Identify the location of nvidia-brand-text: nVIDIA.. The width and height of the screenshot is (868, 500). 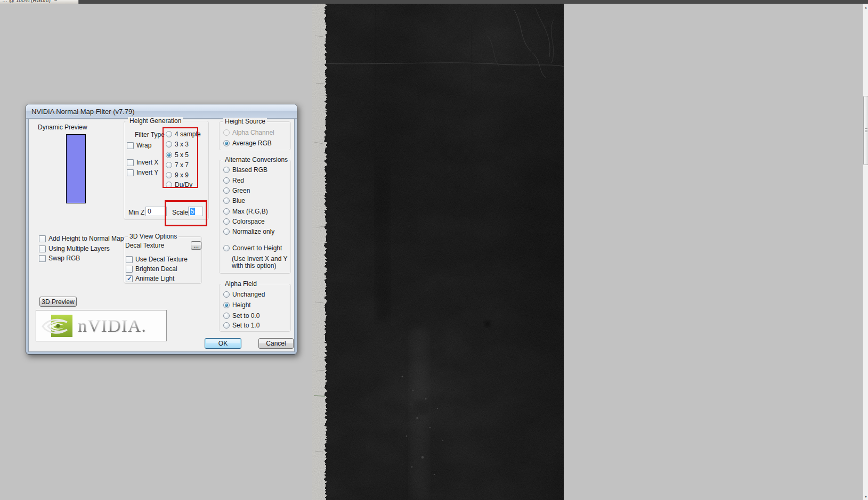
(112, 326).